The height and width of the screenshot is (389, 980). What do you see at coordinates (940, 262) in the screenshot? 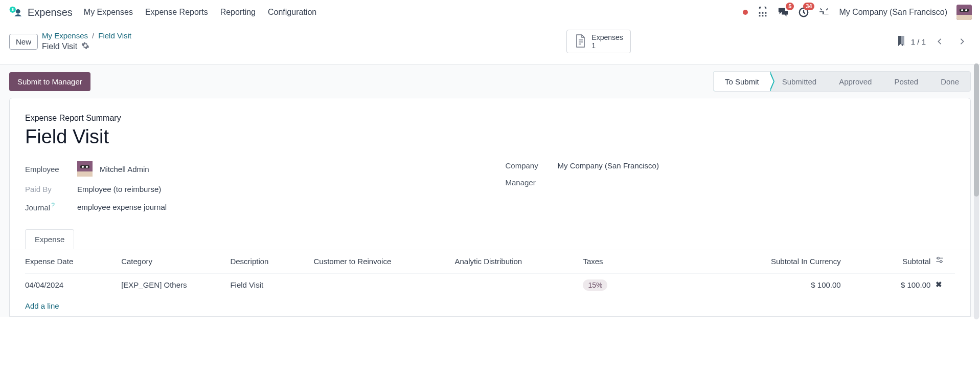
I see `optional-columns-icon` at bounding box center [940, 262].